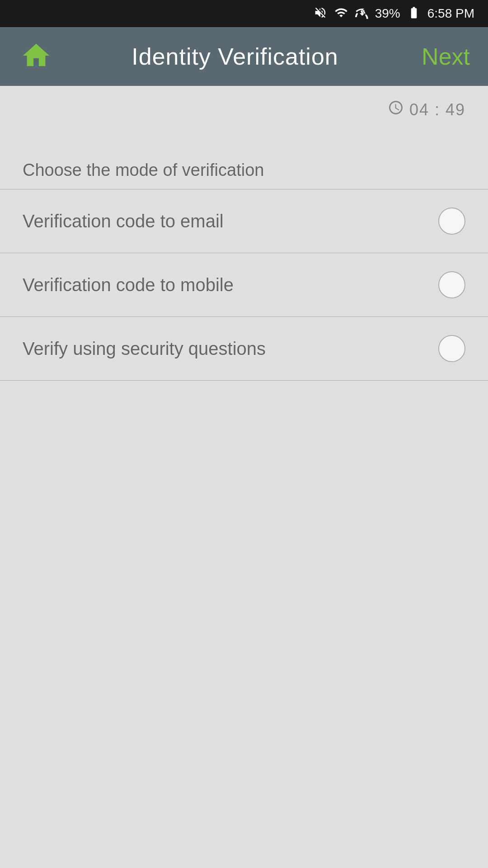  I want to click on radio-mobile, so click(452, 285).